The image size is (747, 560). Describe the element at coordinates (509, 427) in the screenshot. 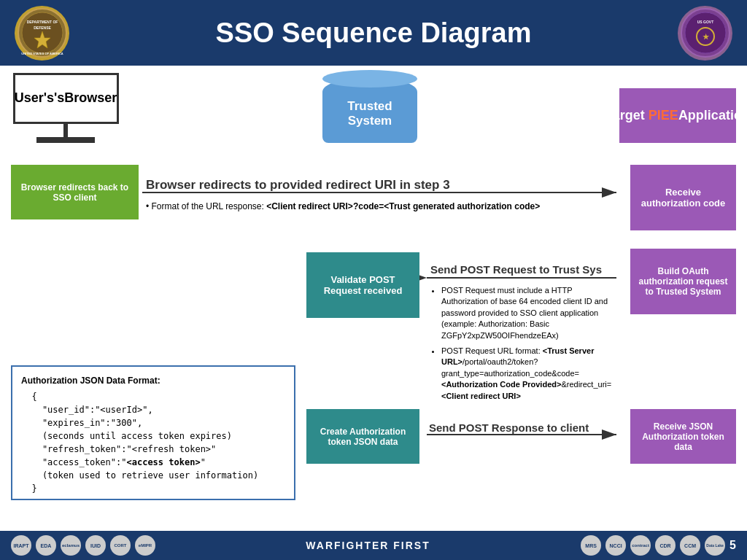

I see `send-response-label: Send POST Response to client` at that location.